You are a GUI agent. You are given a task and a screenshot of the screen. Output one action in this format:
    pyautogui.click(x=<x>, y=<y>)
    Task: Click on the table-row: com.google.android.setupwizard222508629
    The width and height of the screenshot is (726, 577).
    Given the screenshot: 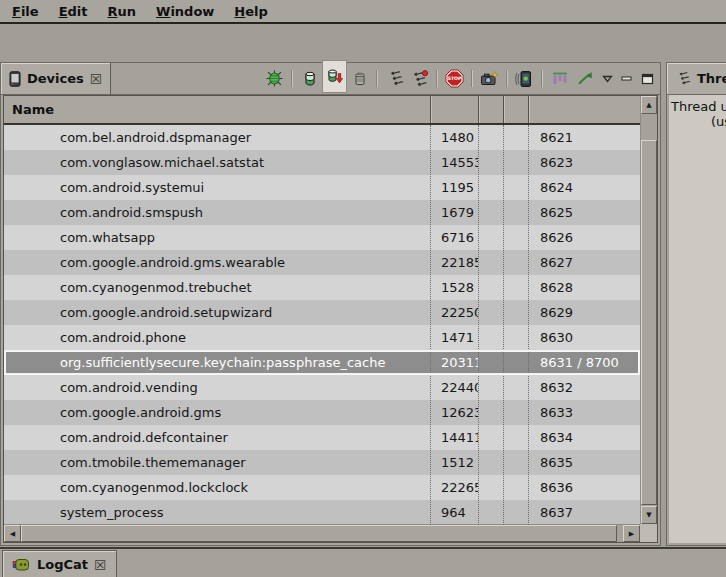 What is the action you would take?
    pyautogui.click(x=322, y=312)
    